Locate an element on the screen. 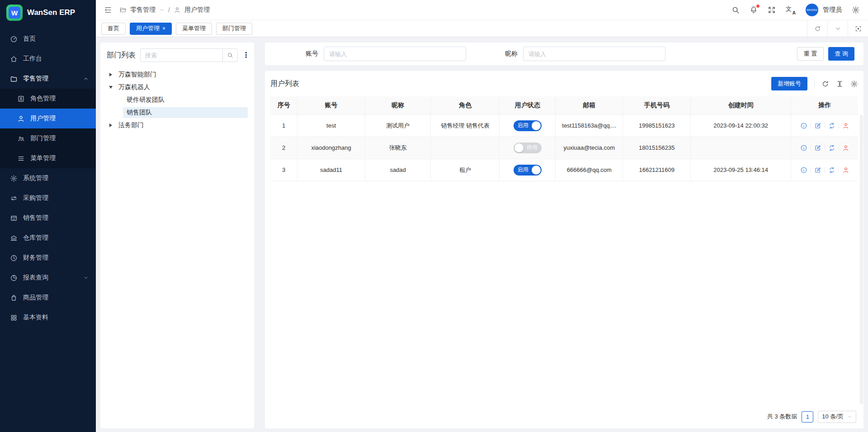  table-settings-button is located at coordinates (854, 84).